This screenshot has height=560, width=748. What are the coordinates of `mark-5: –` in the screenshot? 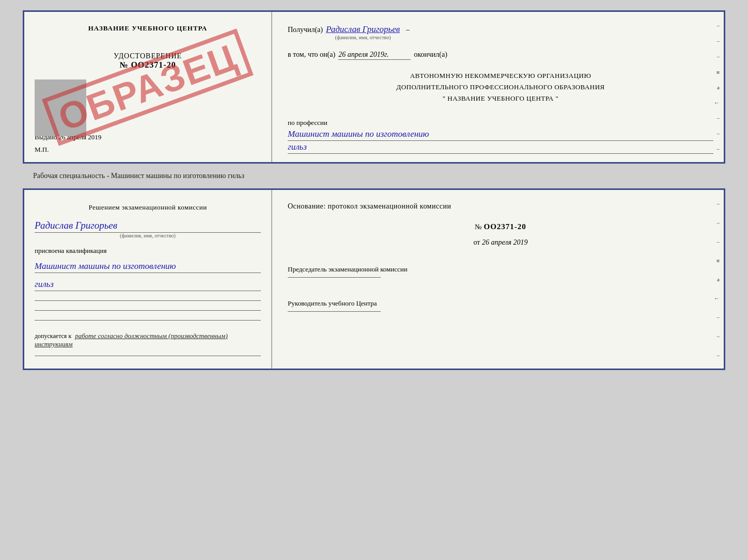 It's located at (719, 133).